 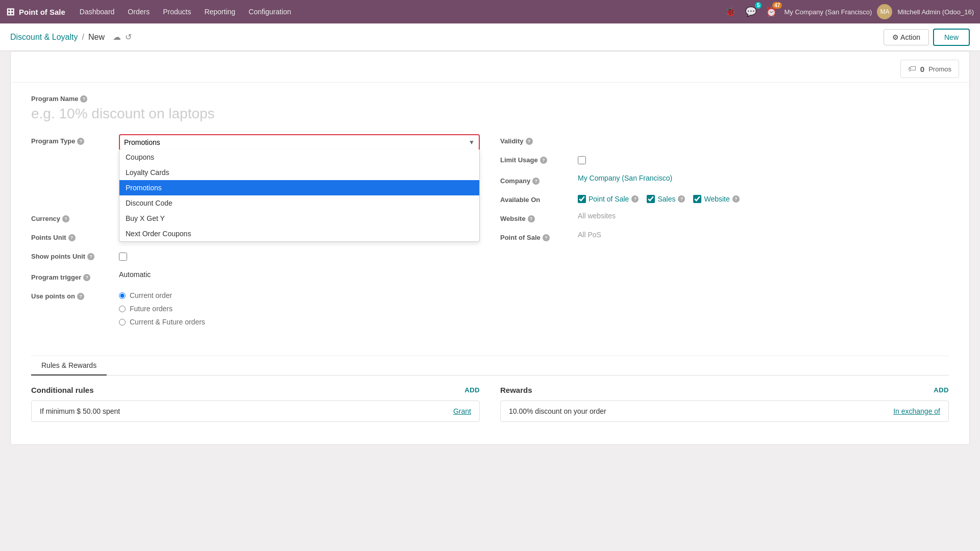 I want to click on limit-usage-value, so click(x=764, y=159).